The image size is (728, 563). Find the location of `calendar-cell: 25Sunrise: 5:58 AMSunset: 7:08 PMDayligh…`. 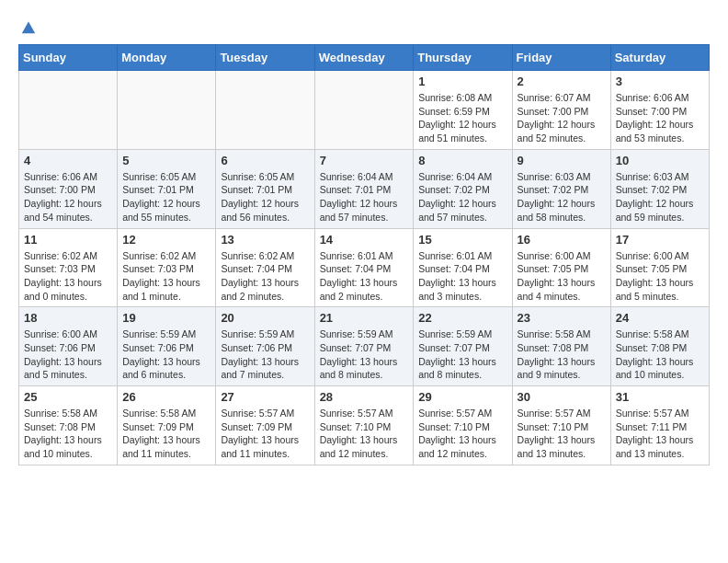

calendar-cell: 25Sunrise: 5:58 AMSunset: 7:08 PMDayligh… is located at coordinates (68, 426).